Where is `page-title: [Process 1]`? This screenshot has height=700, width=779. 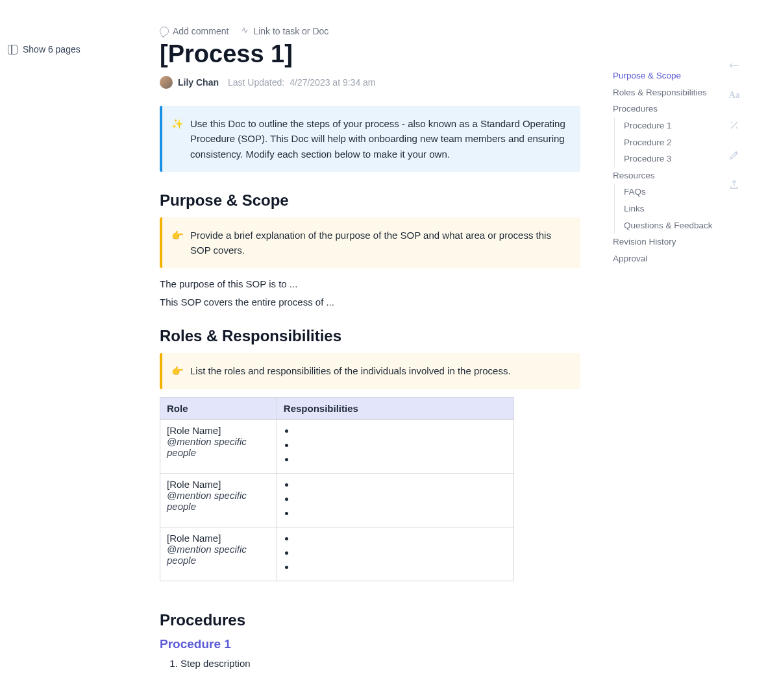 page-title: [Process 1] is located at coordinates (370, 54).